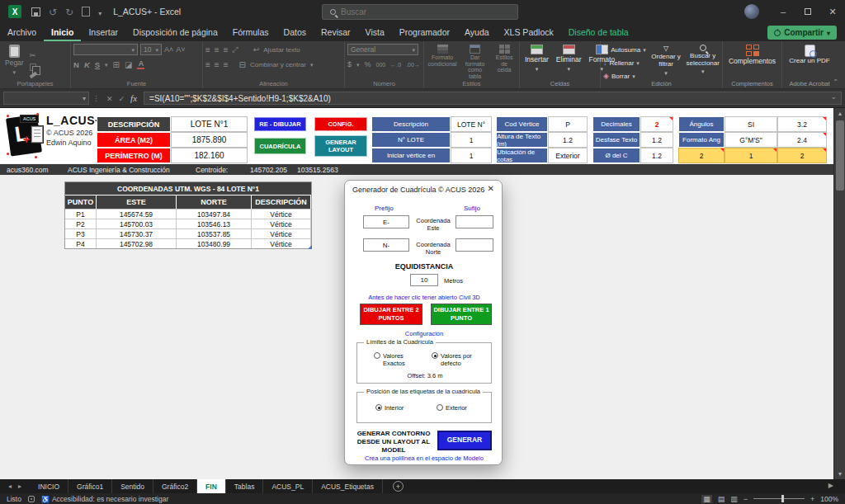  What do you see at coordinates (188, 243) in the screenshot?
I see `table-row: P4 145702.98 103480.99 Vértice` at bounding box center [188, 243].